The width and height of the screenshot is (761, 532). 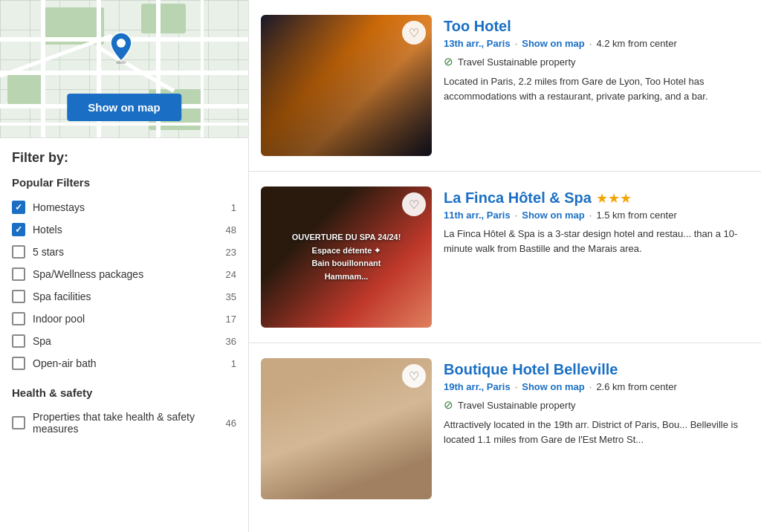 I want to click on hotel-description-hotel2: La Finca Hôtel & Spa is a 3-star design …, so click(x=596, y=241).